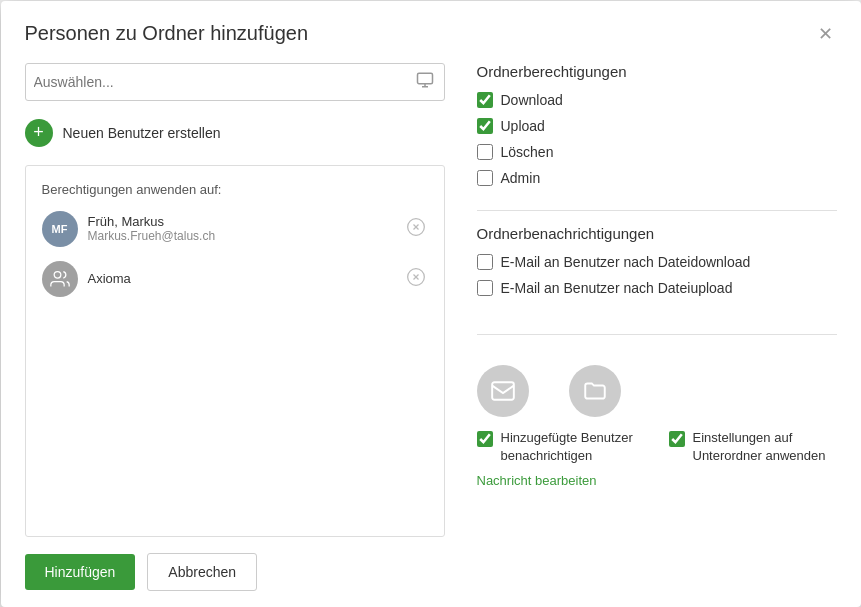 The image size is (861, 607). I want to click on dialog-header: Personen zu Ordner hinzufügen ✕, so click(431, 32).